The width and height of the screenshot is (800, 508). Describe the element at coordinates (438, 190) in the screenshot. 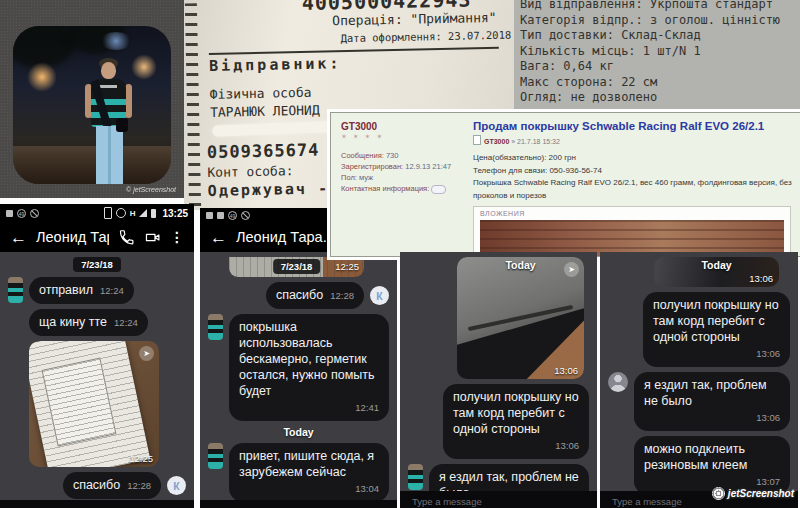

I see `contact-info-toggle` at that location.